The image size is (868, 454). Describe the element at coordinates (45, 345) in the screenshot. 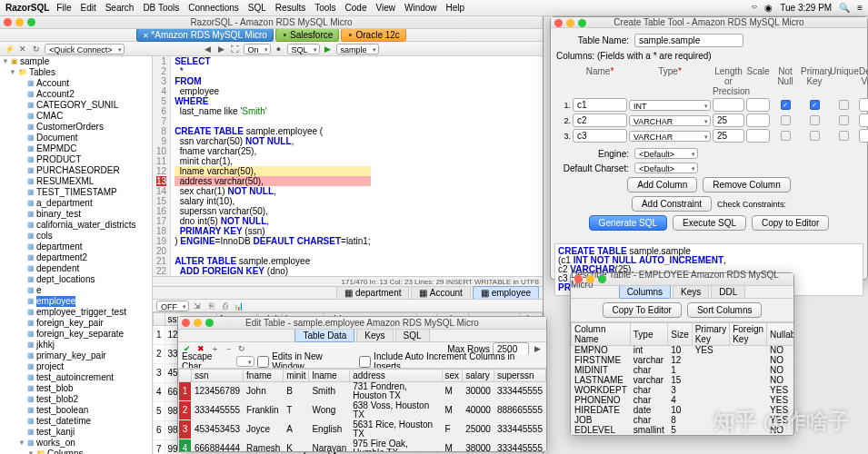

I see `tree-table-item: jkhkj` at that location.